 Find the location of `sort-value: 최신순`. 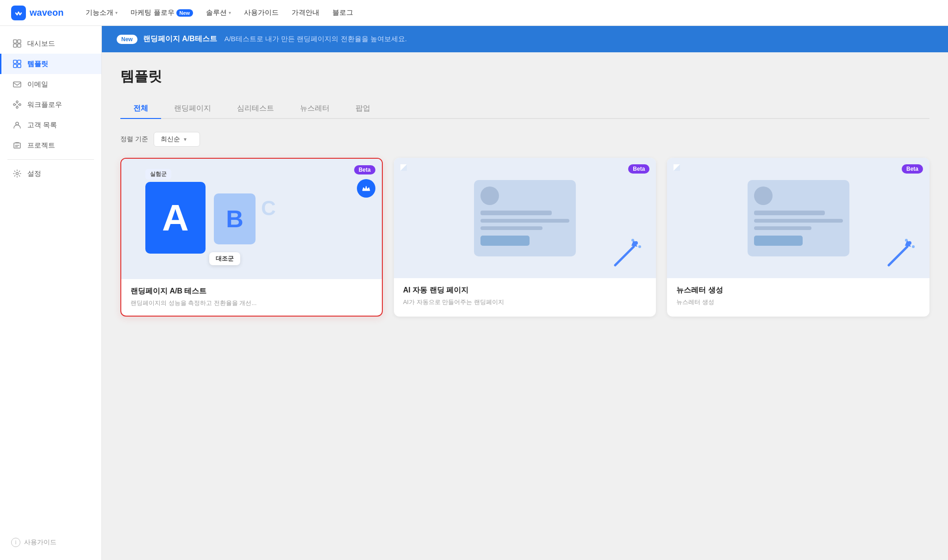

sort-value: 최신순 is located at coordinates (170, 139).